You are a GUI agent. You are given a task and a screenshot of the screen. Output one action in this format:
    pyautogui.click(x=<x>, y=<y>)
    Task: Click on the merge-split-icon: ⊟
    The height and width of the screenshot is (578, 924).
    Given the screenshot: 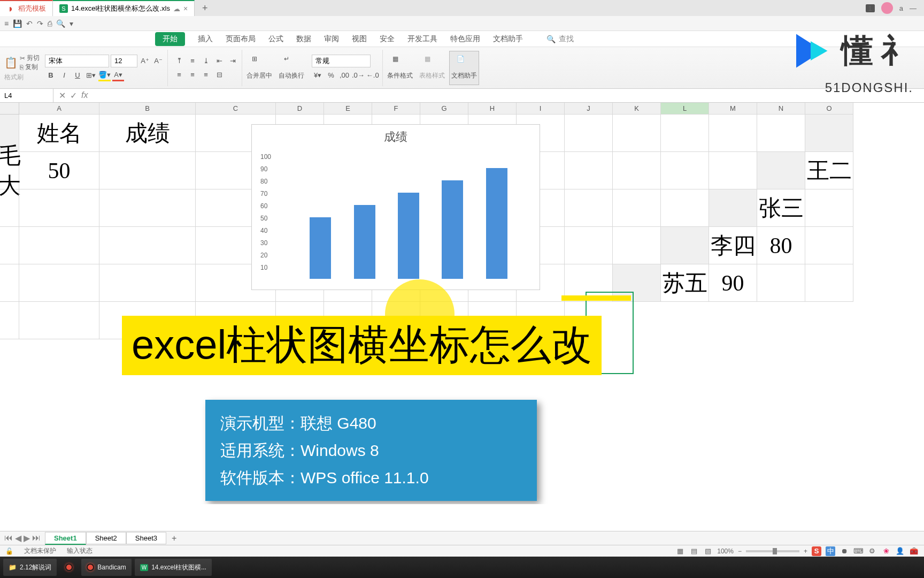 What is the action you would take?
    pyautogui.click(x=219, y=75)
    